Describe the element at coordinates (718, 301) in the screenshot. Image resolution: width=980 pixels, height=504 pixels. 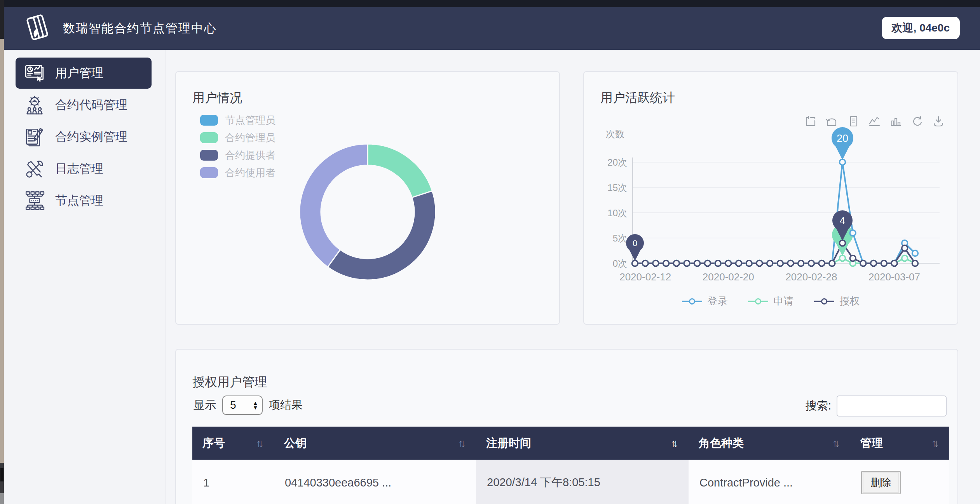
I see `legend-label: 登录` at that location.